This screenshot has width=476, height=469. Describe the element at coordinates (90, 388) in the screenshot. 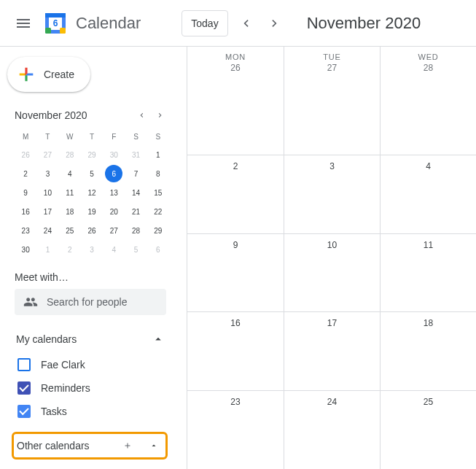

I see `calendar-list-item: Reminders` at that location.